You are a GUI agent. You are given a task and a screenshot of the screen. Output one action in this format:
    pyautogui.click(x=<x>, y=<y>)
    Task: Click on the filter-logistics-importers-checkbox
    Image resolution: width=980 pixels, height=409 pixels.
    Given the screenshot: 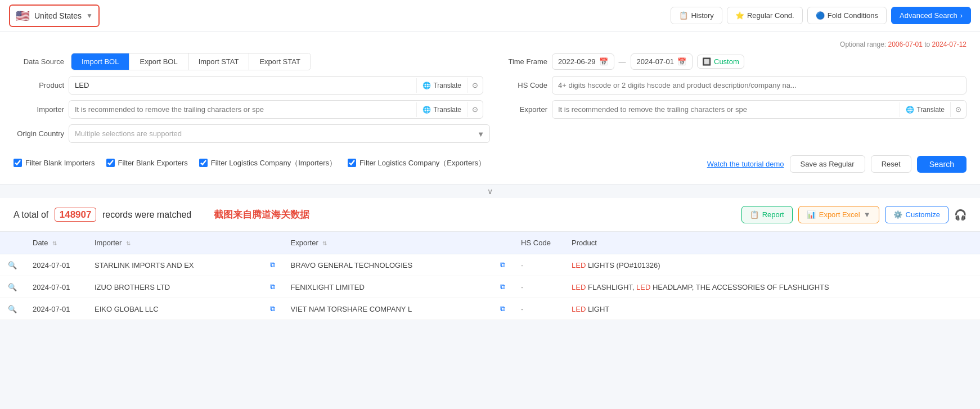 What is the action you would take?
    pyautogui.click(x=204, y=163)
    